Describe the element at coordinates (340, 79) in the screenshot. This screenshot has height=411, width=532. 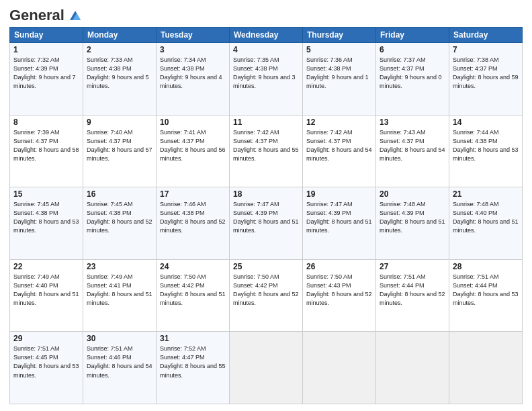
I see `day-cell: 5Sunrise: 7:36 AMSunset: 4:38 PMDaylight…` at that location.